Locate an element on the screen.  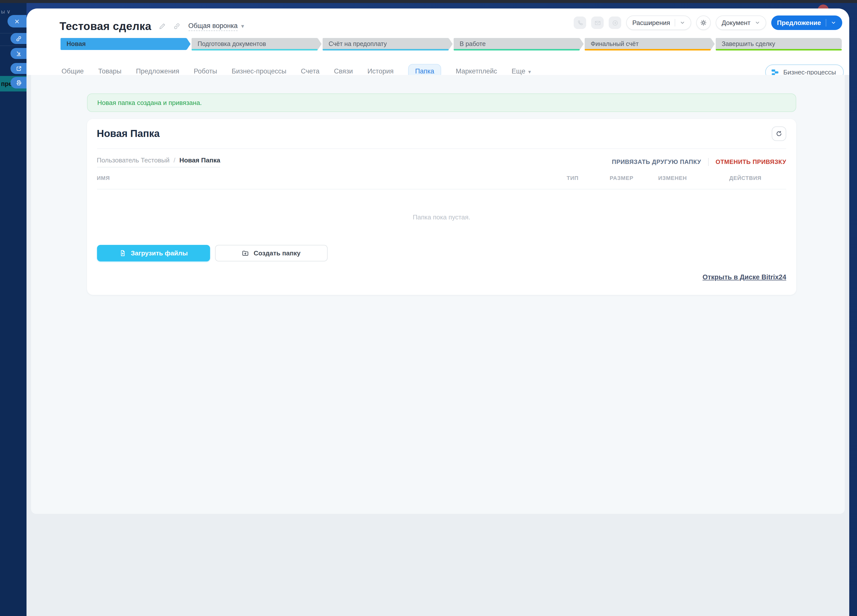
gear-icon is located at coordinates (704, 23).